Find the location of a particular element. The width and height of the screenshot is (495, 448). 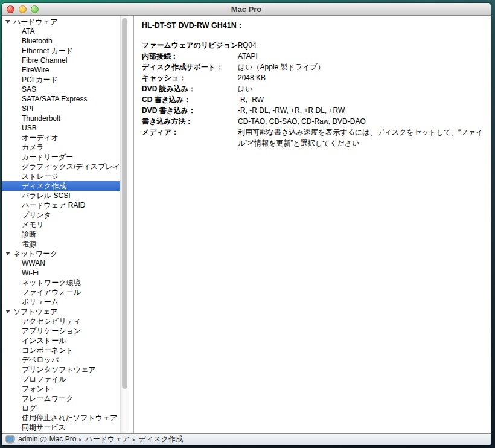

info-row: ディスク作成サポート：はい（Apple 製ドライブ） is located at coordinates (314, 67).